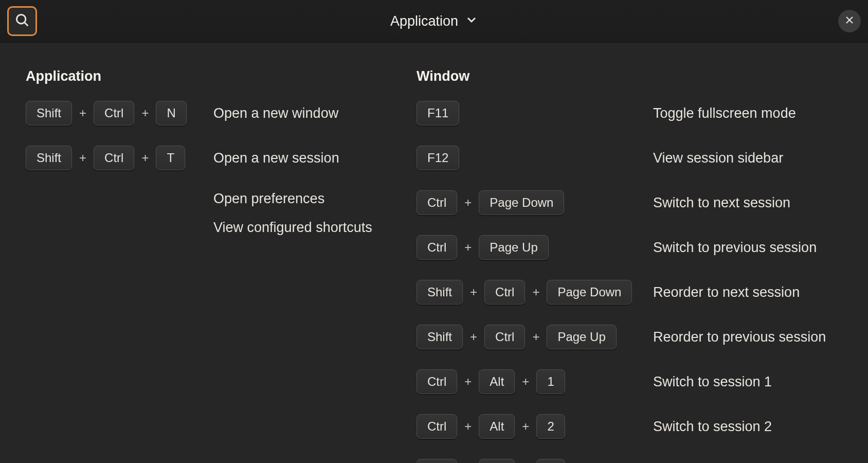 This screenshot has height=463, width=868. What do you see at coordinates (221, 113) in the screenshot?
I see `shortcut-row: Shift+Ctrl+NOpen a new window` at bounding box center [221, 113].